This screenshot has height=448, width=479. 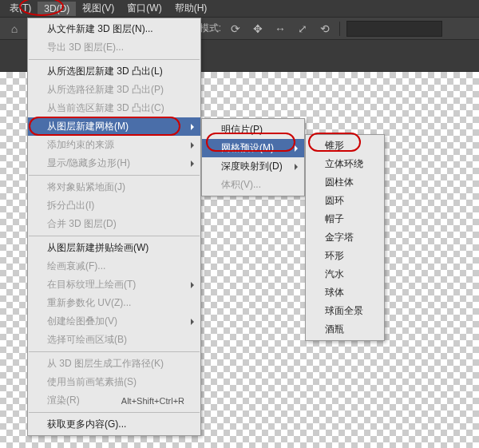 I want to click on menu-item: 选择可绘画区域(B), so click(x=114, y=340).